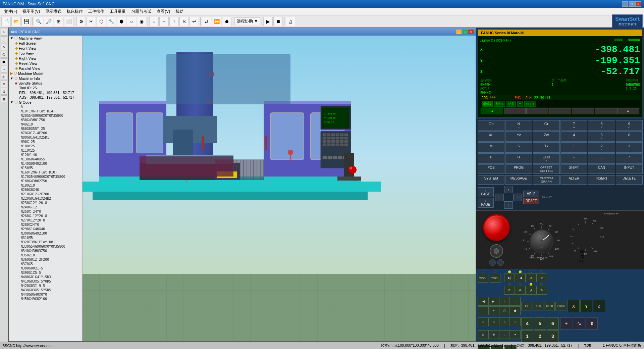 This screenshot has height=349, width=644. I want to click on vp-maximize: □, so click(465, 32).